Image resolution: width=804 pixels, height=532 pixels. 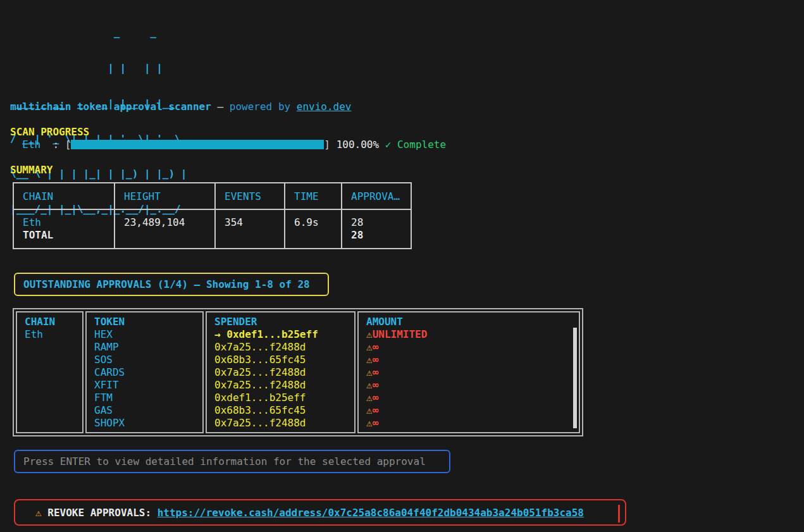 What do you see at coordinates (170, 223) in the screenshot?
I see `summary-height-value: 23,489,104` at bounding box center [170, 223].